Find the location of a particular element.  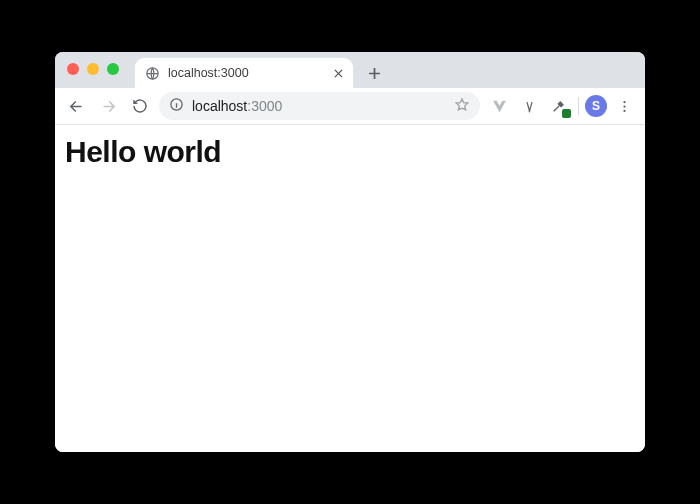

new-tab-button is located at coordinates (374, 73).